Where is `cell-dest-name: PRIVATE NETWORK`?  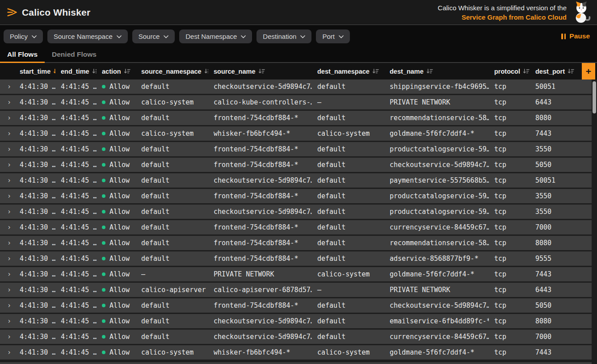
cell-dest-name: PRIVATE NETWORK is located at coordinates (437, 290).